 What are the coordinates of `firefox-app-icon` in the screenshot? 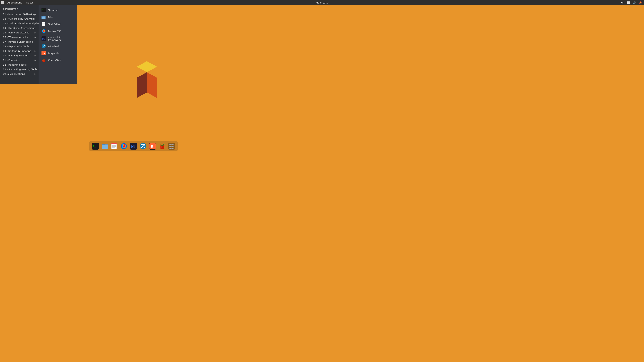 It's located at (44, 31).